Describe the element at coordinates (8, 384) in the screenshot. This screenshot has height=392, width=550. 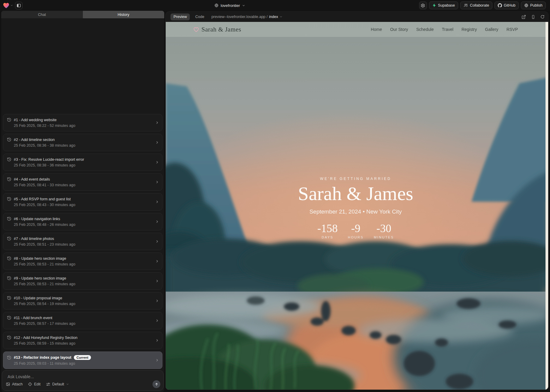
I see `attach-icon` at that location.